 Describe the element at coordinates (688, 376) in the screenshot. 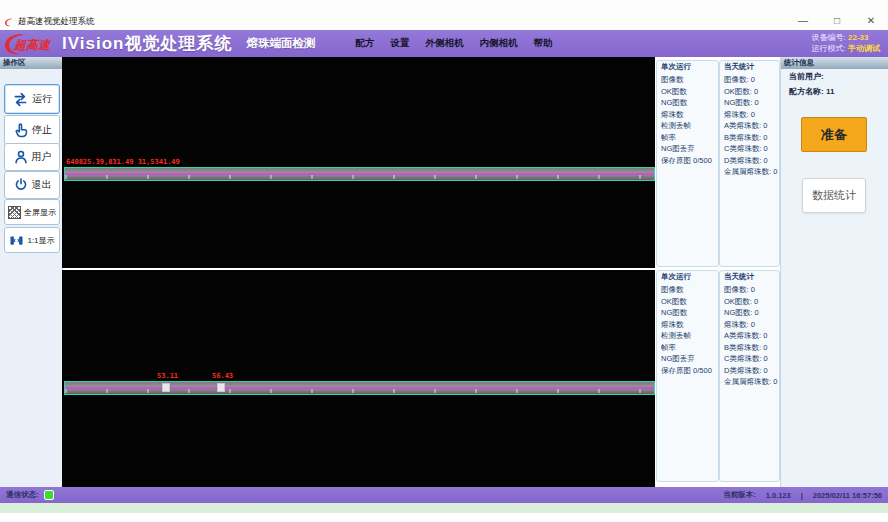

I see `single-run-groupbox-bottom: 单次运行 图像数OK图数NG图数熔珠数检测丢帧帧率NG图丢弃保存原图 0/500` at that location.